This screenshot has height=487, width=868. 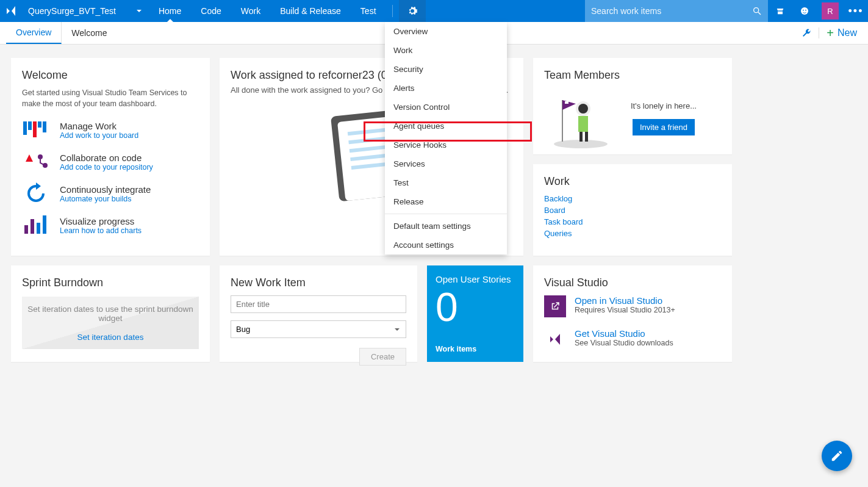 I want to click on dd-release: Release, so click(x=446, y=201).